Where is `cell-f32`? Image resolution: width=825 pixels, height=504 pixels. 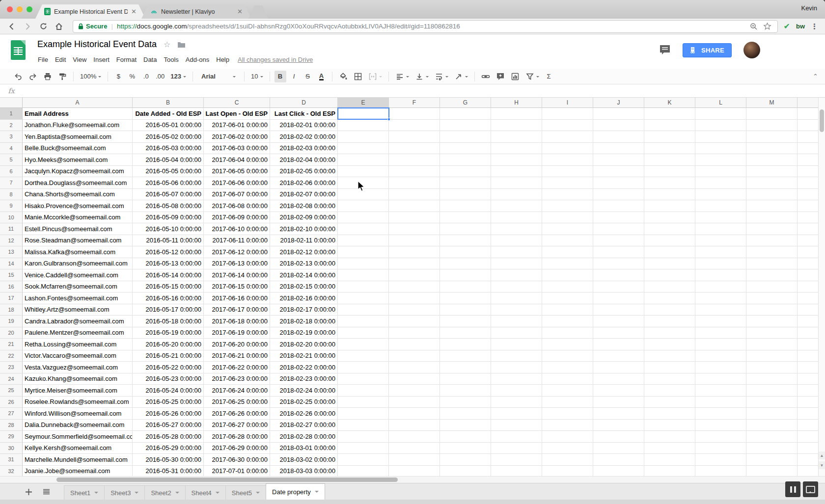 cell-f32 is located at coordinates (414, 471).